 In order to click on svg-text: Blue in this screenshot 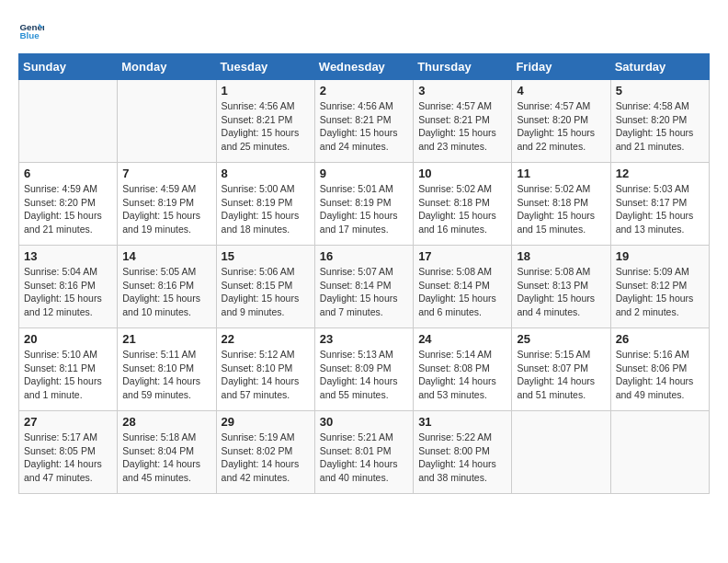, I will do `click(29, 35)`.